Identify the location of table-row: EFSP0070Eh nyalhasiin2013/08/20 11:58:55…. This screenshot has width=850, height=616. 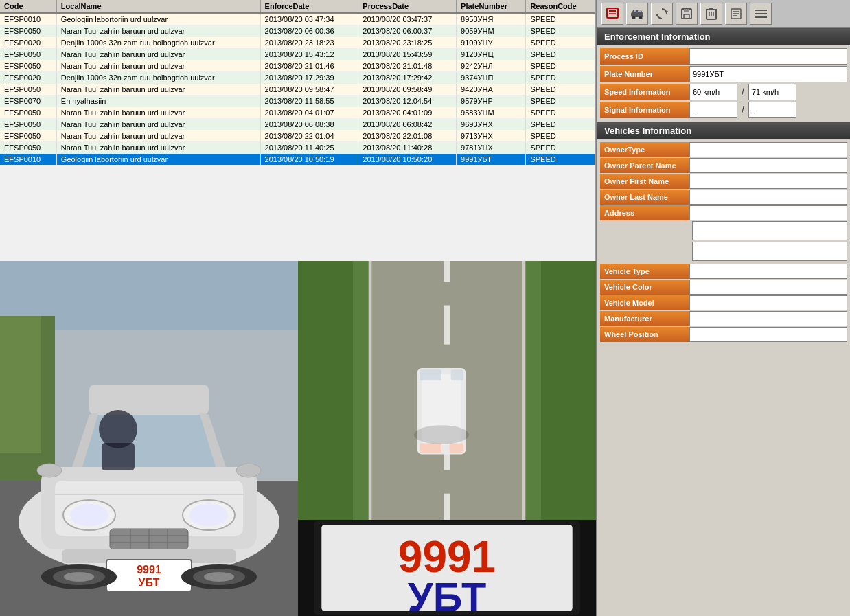
(298, 102).